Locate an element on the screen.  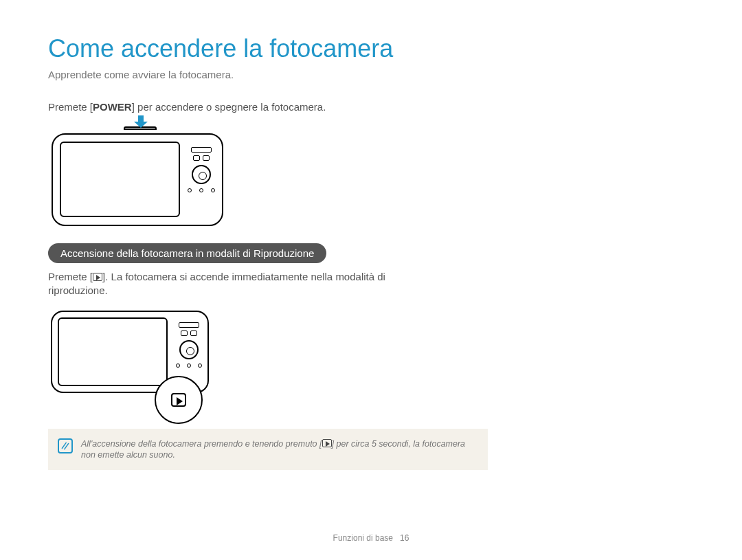
playback-pre: Premete [ is located at coordinates (70, 276).